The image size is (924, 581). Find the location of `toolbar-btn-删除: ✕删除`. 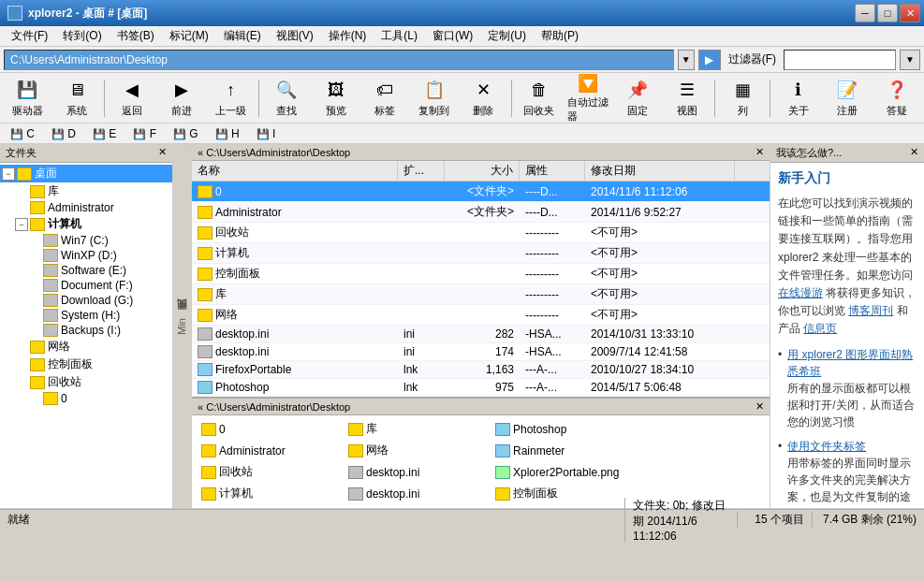

toolbar-btn-删除: ✕删除 is located at coordinates (483, 98).